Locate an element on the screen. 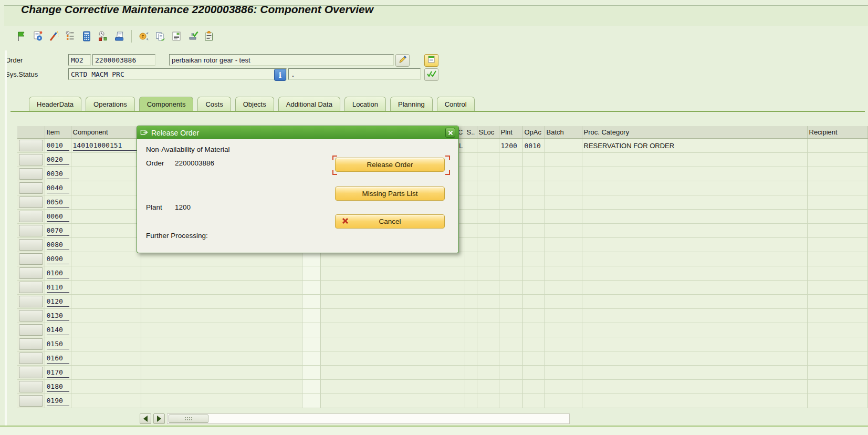 The image size is (868, 435). tab-costs: Costs is located at coordinates (214, 104).